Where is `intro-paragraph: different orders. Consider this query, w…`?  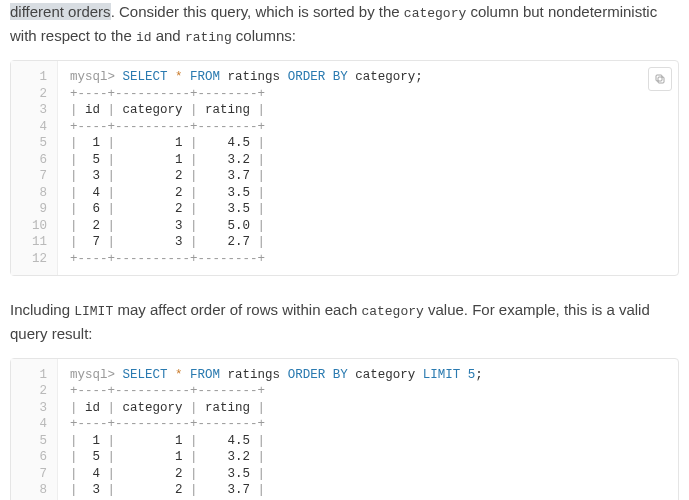
intro-paragraph: different orders. Consider this query, w… is located at coordinates (344, 24).